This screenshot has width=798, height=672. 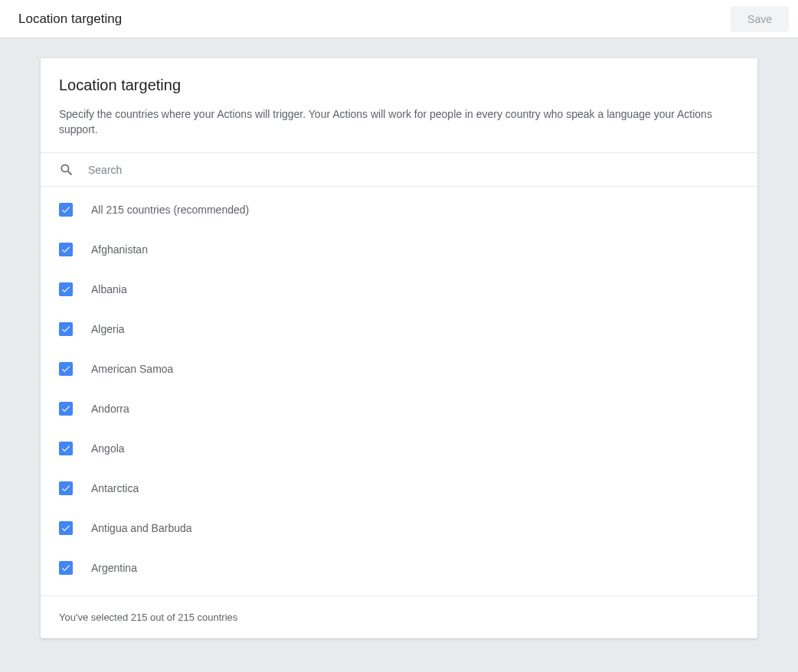 What do you see at coordinates (142, 528) in the screenshot?
I see `list-item-label: Antigua and Barbuda` at bounding box center [142, 528].